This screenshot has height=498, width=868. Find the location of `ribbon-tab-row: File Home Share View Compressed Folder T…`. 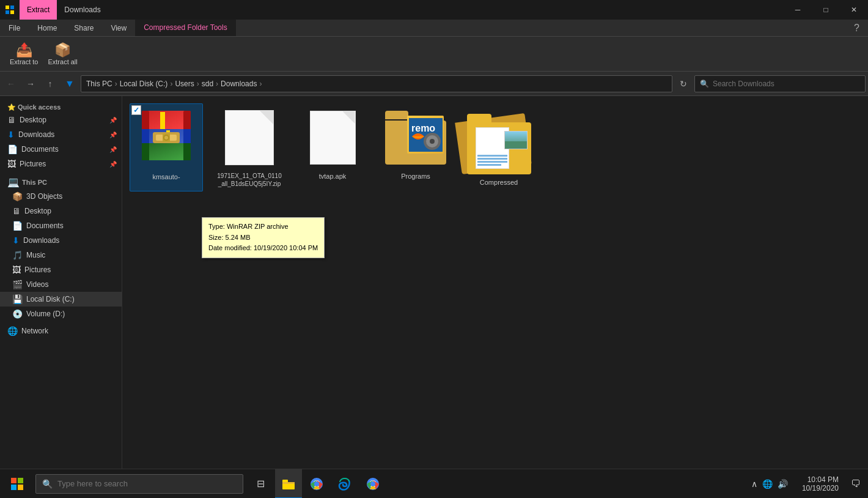

ribbon-tab-row: File Home Share View Compressed Folder T… is located at coordinates (434, 28).